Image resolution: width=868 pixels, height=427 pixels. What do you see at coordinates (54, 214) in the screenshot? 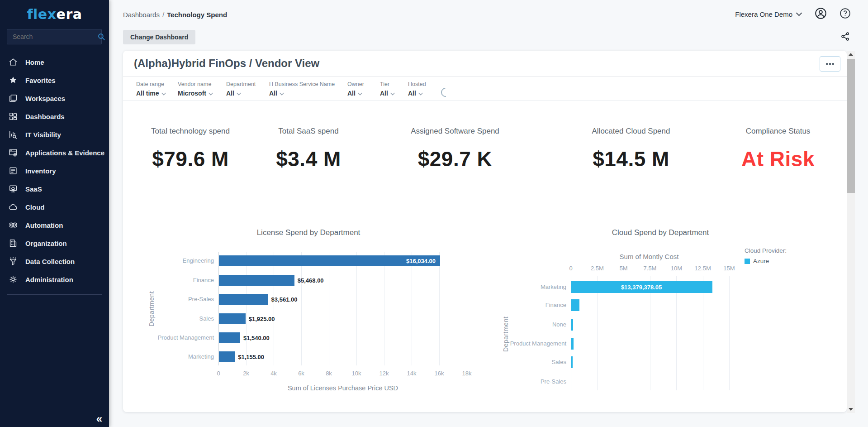
I see `sidebar: flexera HomeFavoritesWorkspacesDashboard…` at bounding box center [54, 214].